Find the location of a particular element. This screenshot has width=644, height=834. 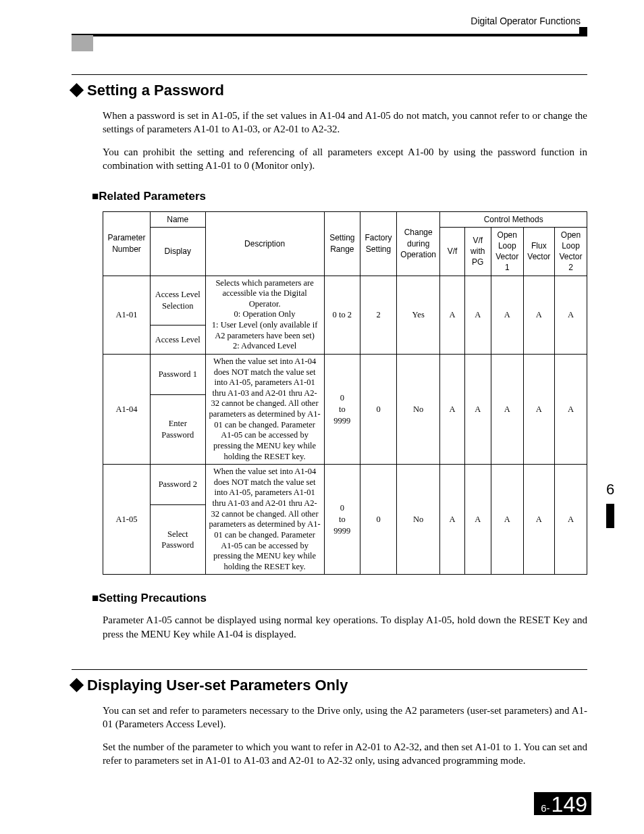

cell-param-no: A1-04 is located at coordinates (127, 409).